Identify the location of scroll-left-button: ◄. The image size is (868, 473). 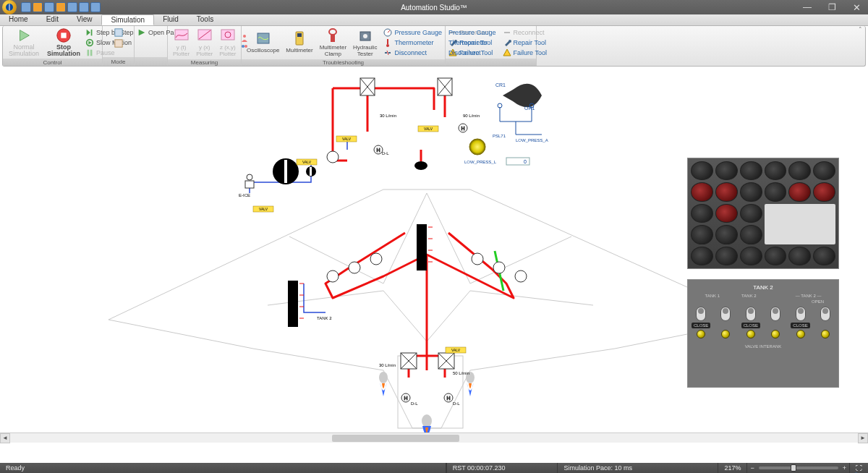
(5, 438).